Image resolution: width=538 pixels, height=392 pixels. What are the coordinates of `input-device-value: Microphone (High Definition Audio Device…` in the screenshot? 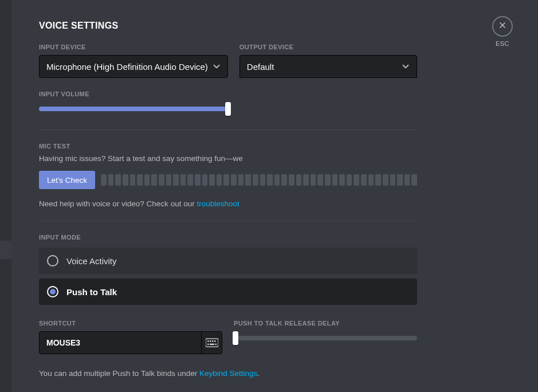 It's located at (127, 66).